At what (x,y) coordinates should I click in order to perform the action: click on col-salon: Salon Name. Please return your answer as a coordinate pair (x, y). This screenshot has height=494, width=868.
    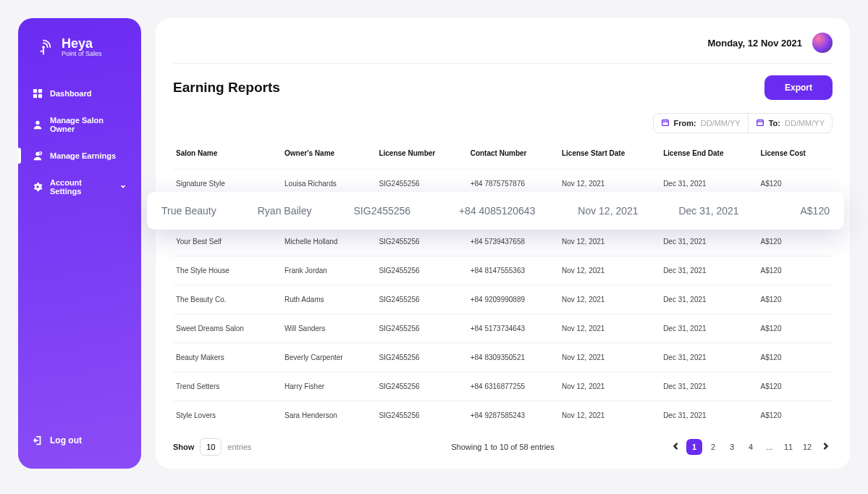
    Looking at the image, I should click on (227, 156).